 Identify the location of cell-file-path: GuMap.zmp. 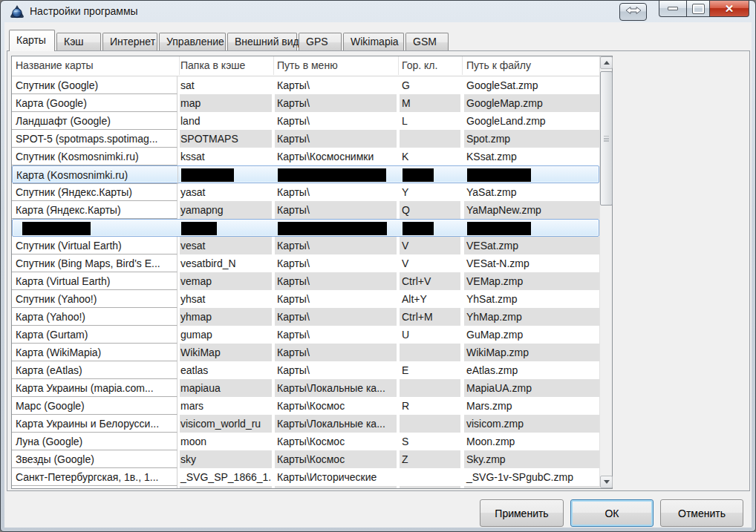
(532, 335).